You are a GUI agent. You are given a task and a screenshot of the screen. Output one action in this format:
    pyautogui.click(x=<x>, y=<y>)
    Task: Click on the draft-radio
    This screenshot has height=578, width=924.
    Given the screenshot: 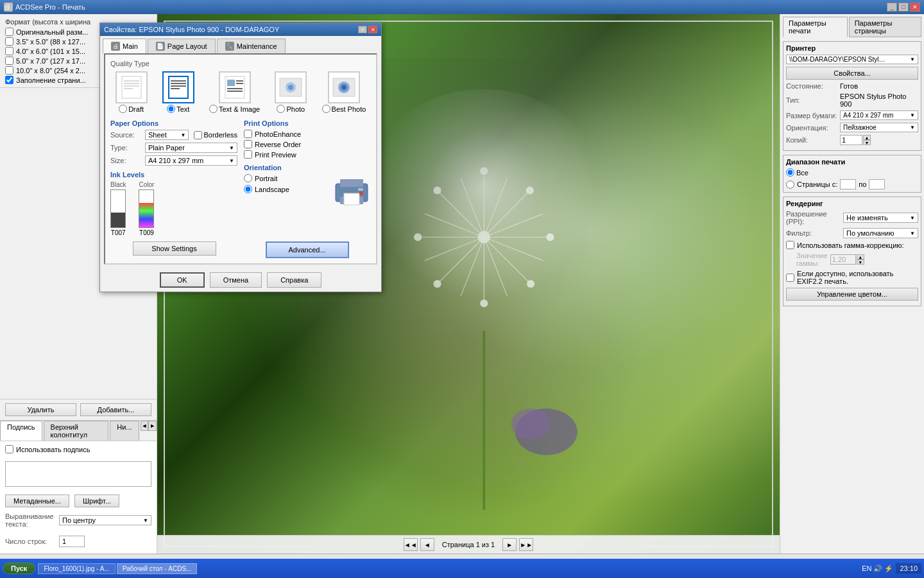 What is the action you would take?
    pyautogui.click(x=123, y=109)
    